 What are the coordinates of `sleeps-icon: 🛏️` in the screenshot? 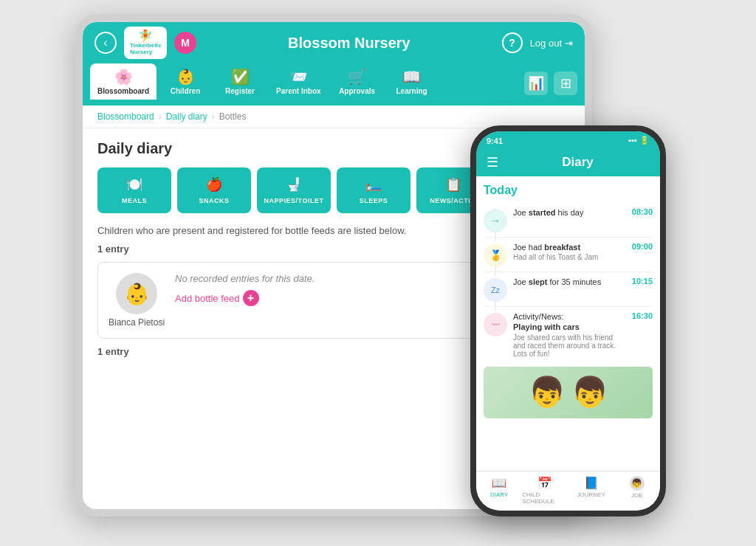 It's located at (374, 184).